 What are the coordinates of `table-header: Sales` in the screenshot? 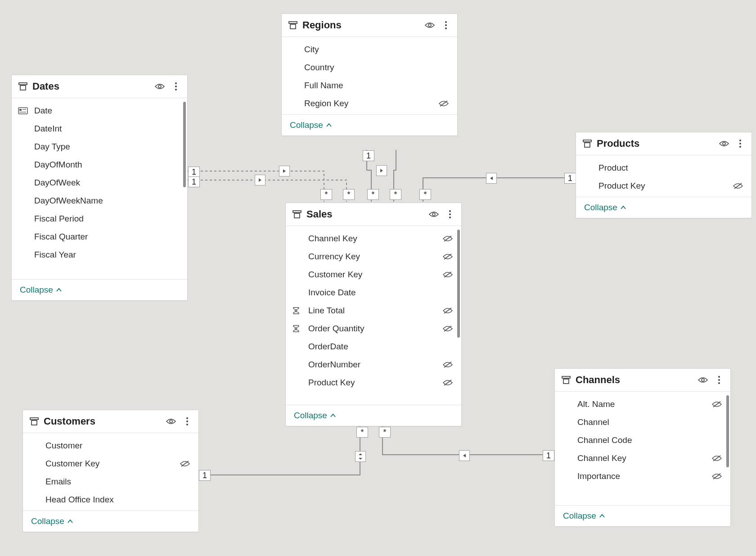 It's located at (374, 214).